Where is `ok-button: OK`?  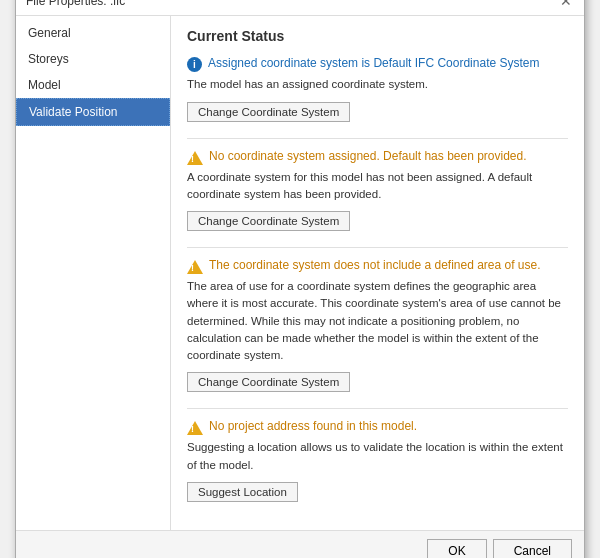 ok-button: OK is located at coordinates (456, 548).